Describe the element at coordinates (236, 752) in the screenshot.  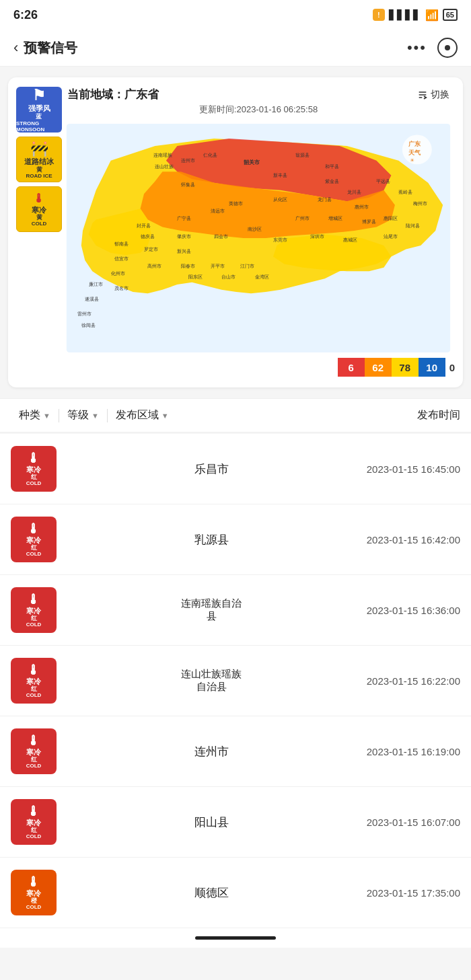
I see `table-row: 🌡 寒冷 红 COLD 连州市 2023-01-15 16:19:00` at that location.